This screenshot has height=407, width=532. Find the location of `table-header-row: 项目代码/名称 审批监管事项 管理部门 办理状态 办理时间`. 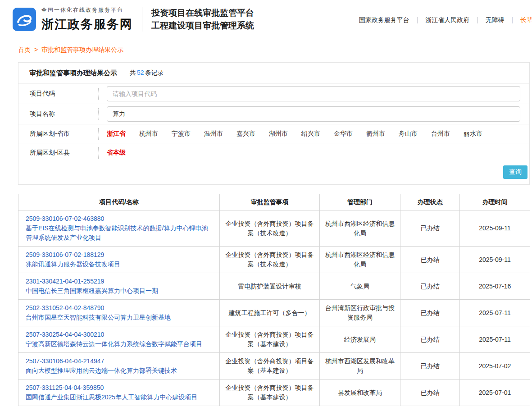

table-header-row: 项目代码/名称 审批监管事项 管理部门 办理状态 办理时间 is located at coordinates (274, 202).